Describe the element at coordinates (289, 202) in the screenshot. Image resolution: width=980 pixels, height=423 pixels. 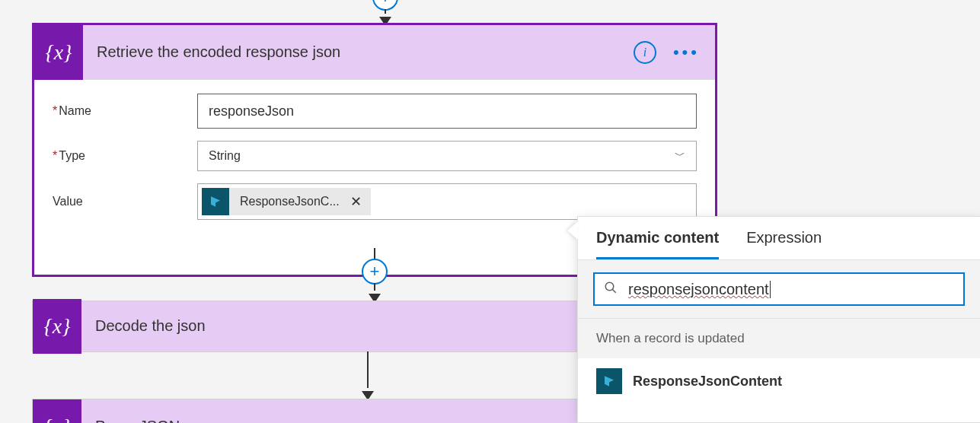
I see `token-label: ResponseJsonC...` at that location.